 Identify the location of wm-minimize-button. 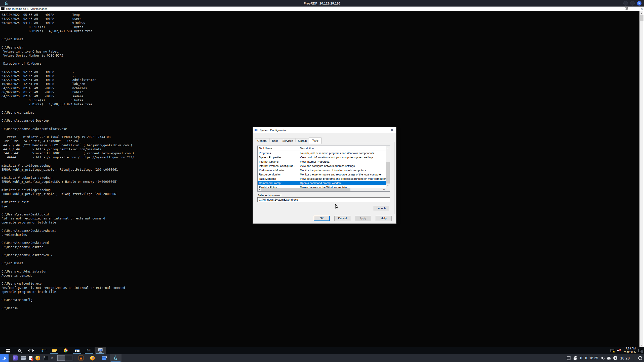
(626, 3).